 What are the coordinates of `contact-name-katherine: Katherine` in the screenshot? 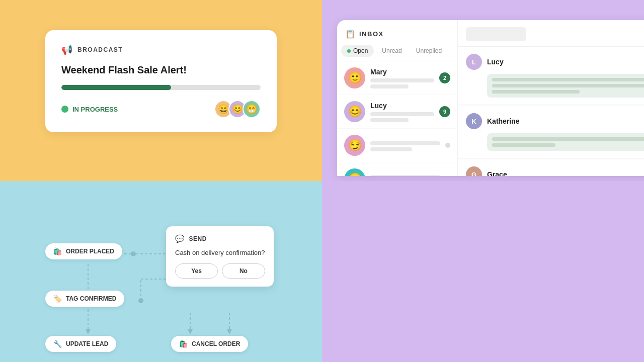 It's located at (503, 121).